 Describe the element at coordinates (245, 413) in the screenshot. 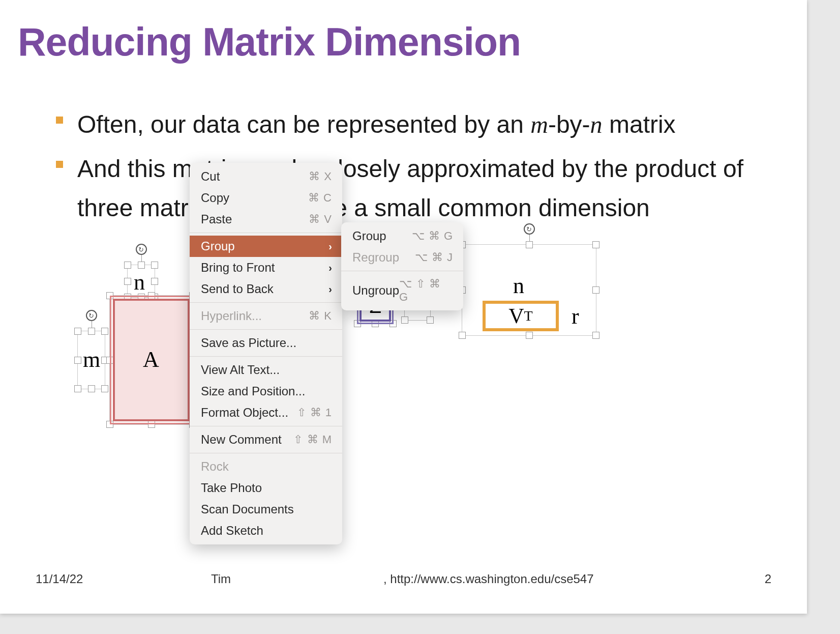

I see `menu-item-label: Format Object...` at that location.